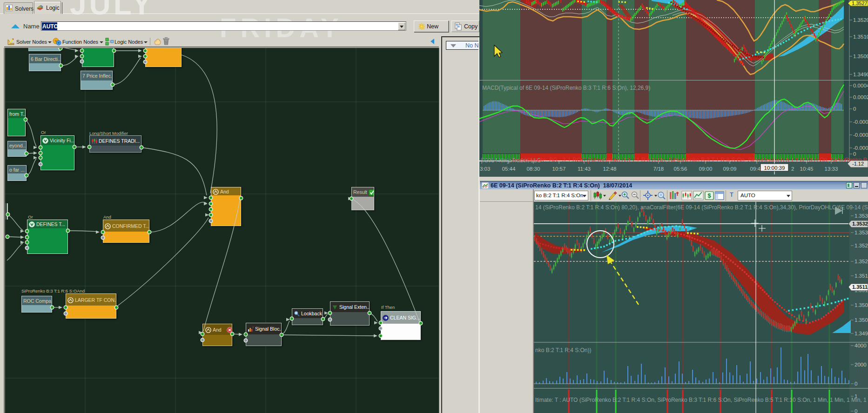 This screenshot has height=413, width=868. I want to click on svg-text: 1.3532, so click(860, 224).